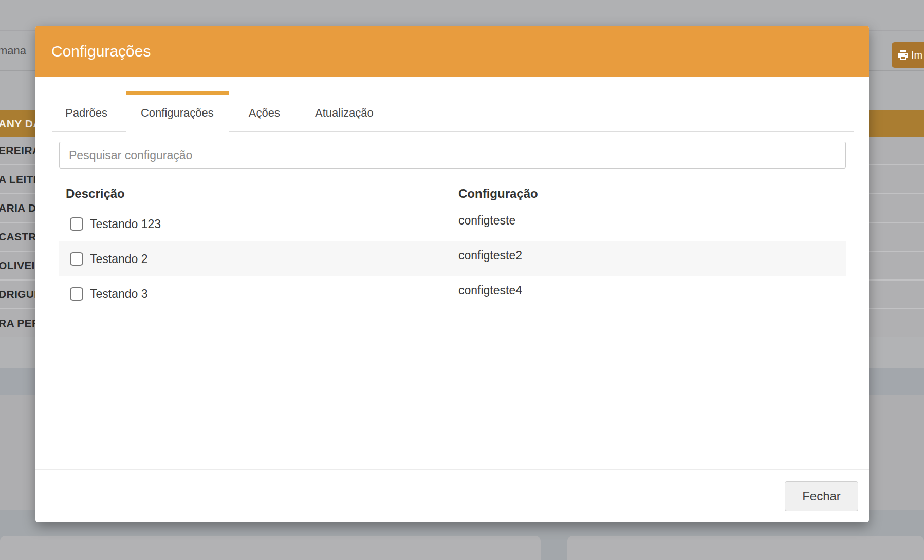 Image resolution: width=924 pixels, height=560 pixels. What do you see at coordinates (20, 323) in the screenshot?
I see `background-row-text: RA PER` at bounding box center [20, 323].